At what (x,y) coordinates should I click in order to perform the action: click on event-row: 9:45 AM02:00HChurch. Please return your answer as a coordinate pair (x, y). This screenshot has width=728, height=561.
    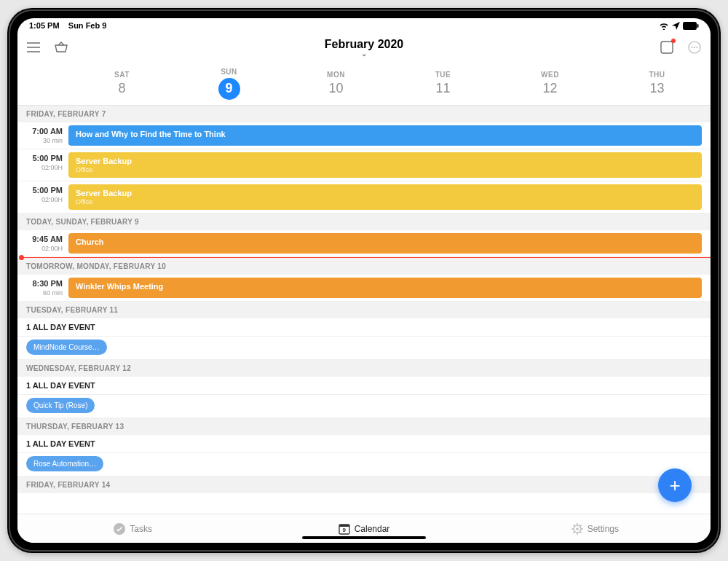
    Looking at the image, I should click on (364, 243).